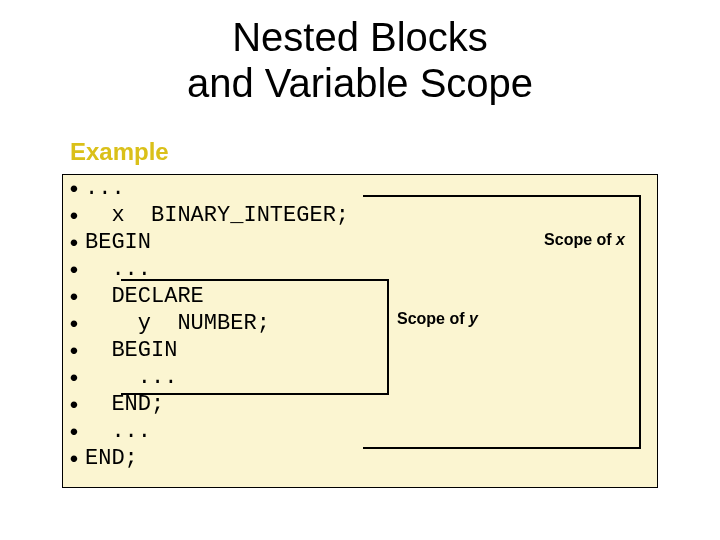 The height and width of the screenshot is (540, 720). What do you see at coordinates (433, 318) in the screenshot?
I see `scope-y-prefix: Scope of` at bounding box center [433, 318].